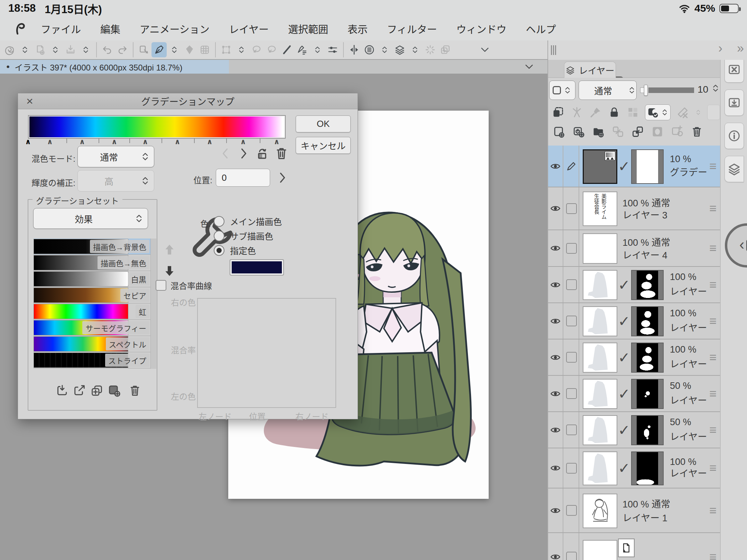  Describe the element at coordinates (658, 112) in the screenshot. I see `enable-mask-button` at that location.